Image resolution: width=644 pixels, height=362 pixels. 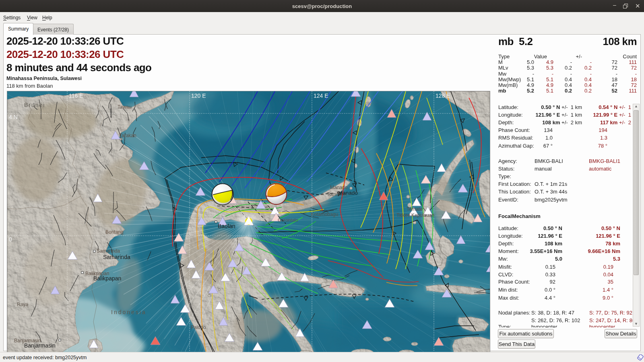 What do you see at coordinates (415, 215) in the screenshot?
I see `svg-text: Tidore Kepulauan` at bounding box center [415, 215].